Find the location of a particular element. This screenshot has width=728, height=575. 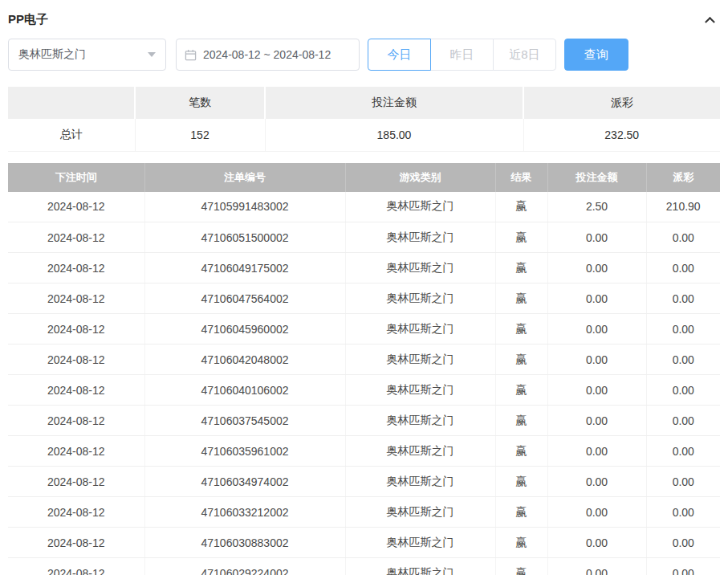

table-row: 2024-08-1247106030883002奥林匹斯之门赢0.000.00 is located at coordinates (364, 543).